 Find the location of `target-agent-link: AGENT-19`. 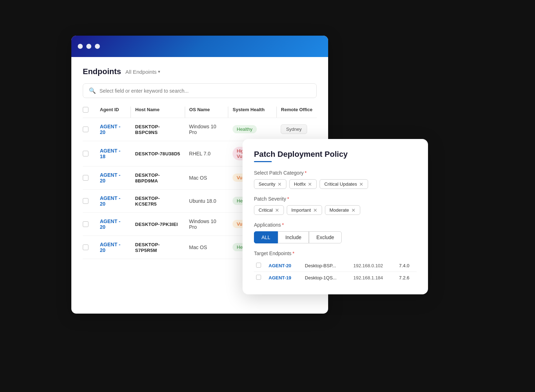

target-agent-link: AGENT-19 is located at coordinates (280, 278).